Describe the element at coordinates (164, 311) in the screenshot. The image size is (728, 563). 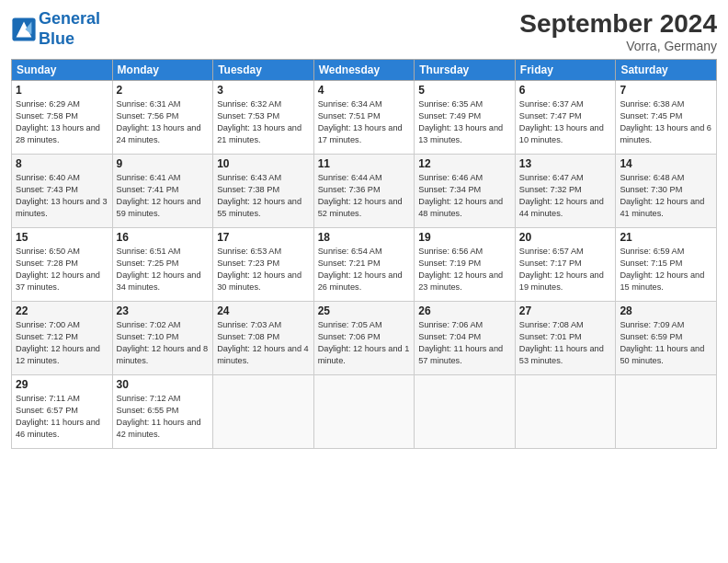
I see `day-number: 23` at that location.